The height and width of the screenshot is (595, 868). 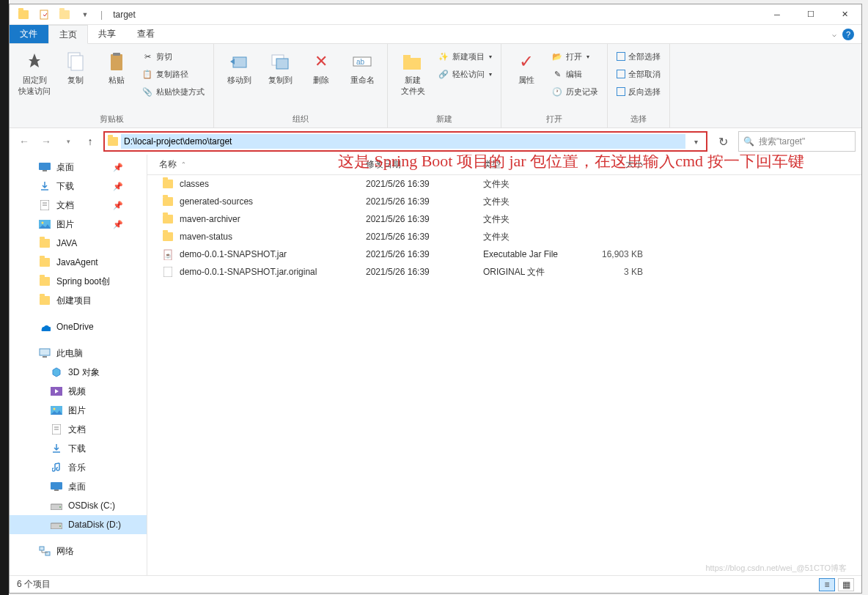 What do you see at coordinates (78, 300) in the screenshot?
I see `nav-item-创建项目: 创建项目` at bounding box center [78, 300].